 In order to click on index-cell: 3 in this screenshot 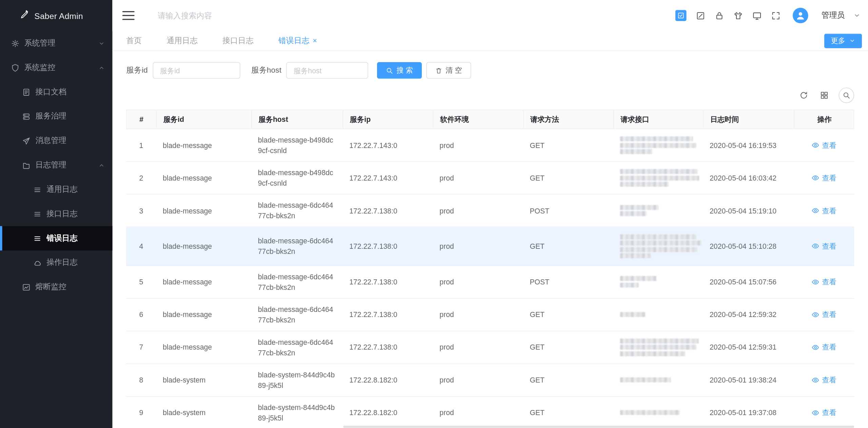, I will do `click(141, 210)`.